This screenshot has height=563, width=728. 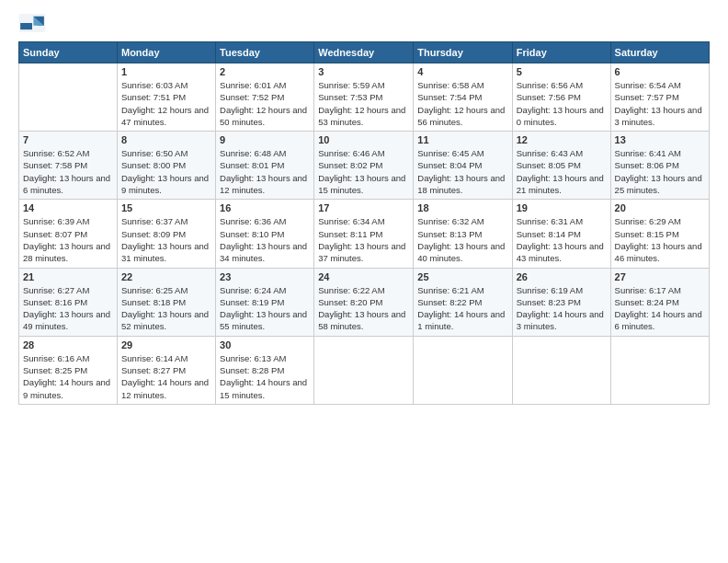 I want to click on day-number: 16, so click(x=265, y=208).